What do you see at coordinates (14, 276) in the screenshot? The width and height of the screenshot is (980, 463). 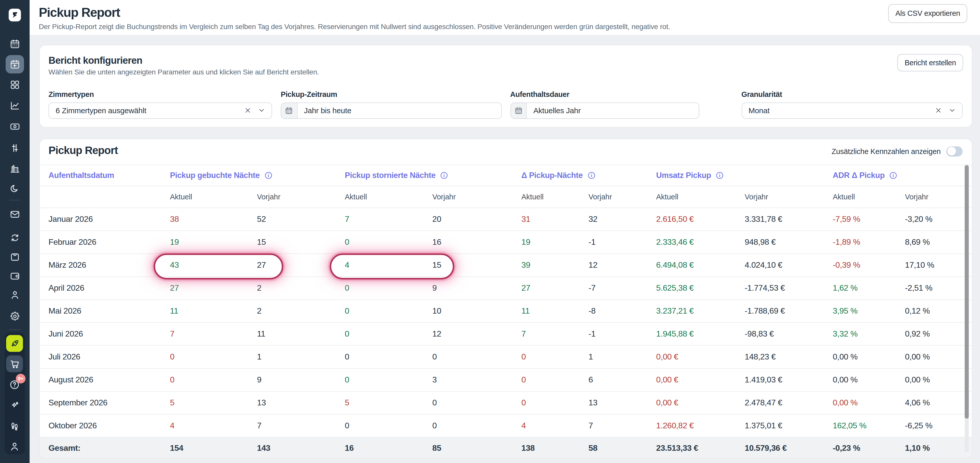 I see `wallet-icon` at bounding box center [14, 276].